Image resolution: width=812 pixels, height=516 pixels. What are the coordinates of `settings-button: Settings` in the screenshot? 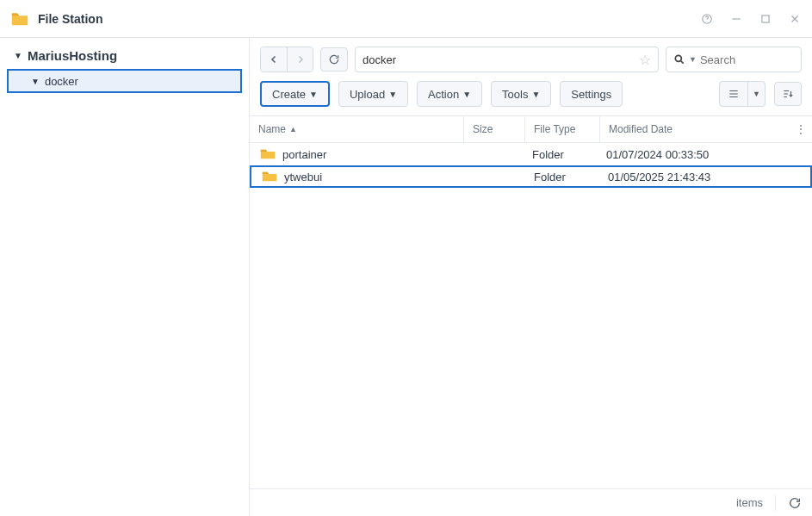 It's located at (591, 94).